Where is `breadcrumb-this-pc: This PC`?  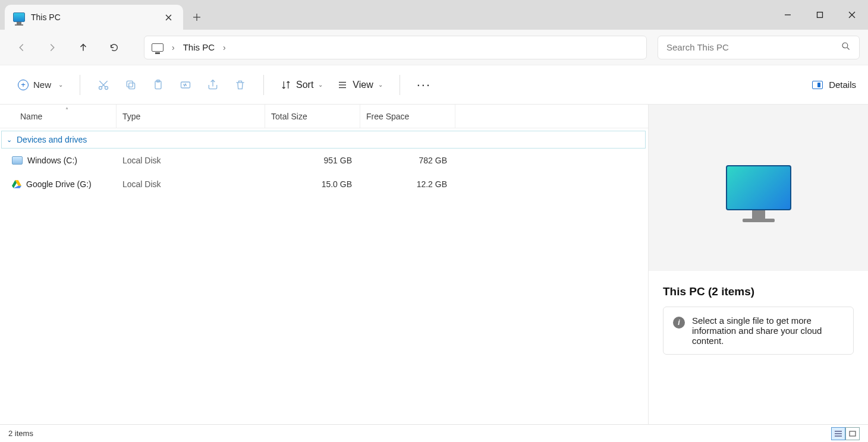 breadcrumb-this-pc: This PC is located at coordinates (199, 48).